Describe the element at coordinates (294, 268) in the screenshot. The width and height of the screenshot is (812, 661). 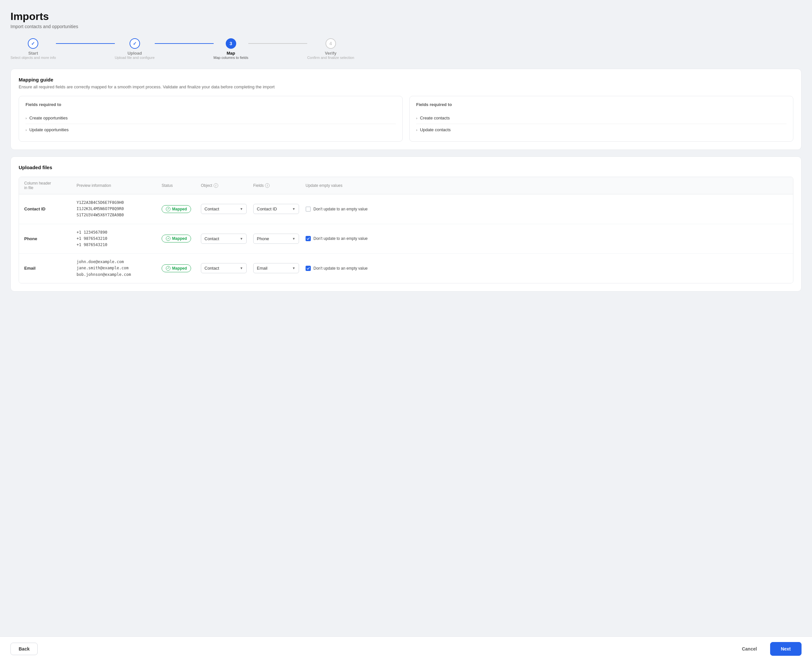
I see `row3-field-arrow: ▼` at that location.